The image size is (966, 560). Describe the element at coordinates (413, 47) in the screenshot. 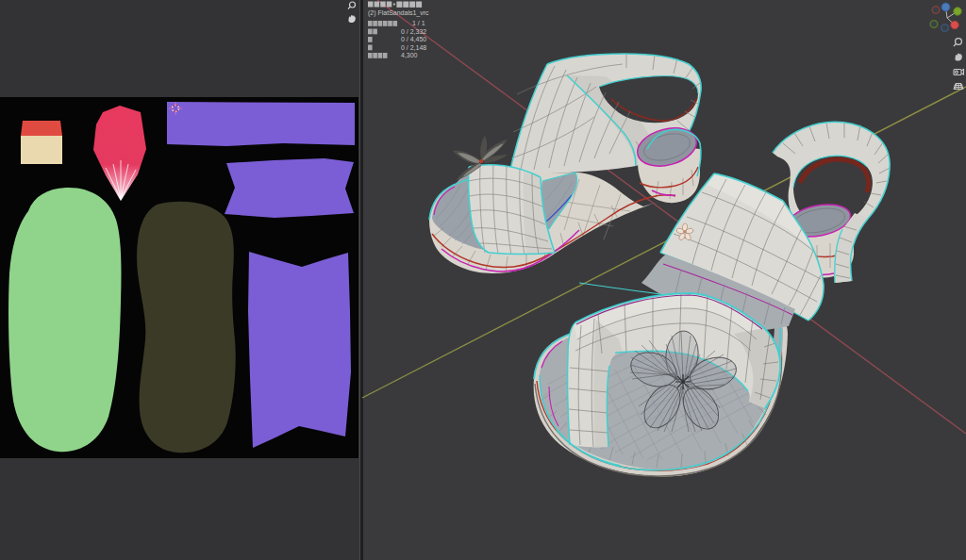

I see `svg-text: 0 / 2,148` at that location.